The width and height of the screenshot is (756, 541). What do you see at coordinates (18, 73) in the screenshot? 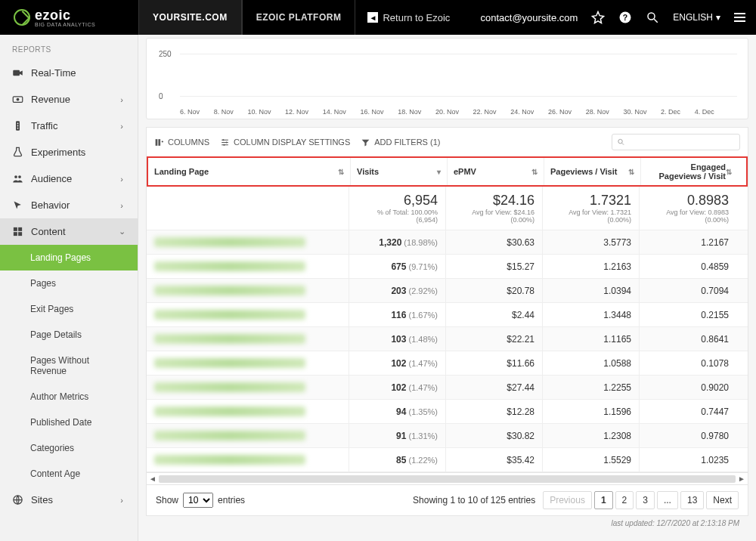
I see `camera-icon` at bounding box center [18, 73].